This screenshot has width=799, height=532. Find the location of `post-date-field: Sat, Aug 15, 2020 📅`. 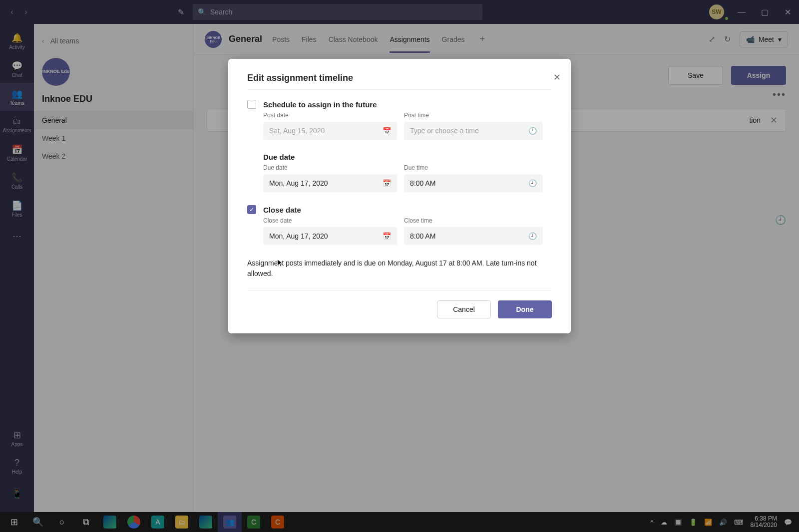

post-date-field: Sat, Aug 15, 2020 📅 is located at coordinates (330, 131).